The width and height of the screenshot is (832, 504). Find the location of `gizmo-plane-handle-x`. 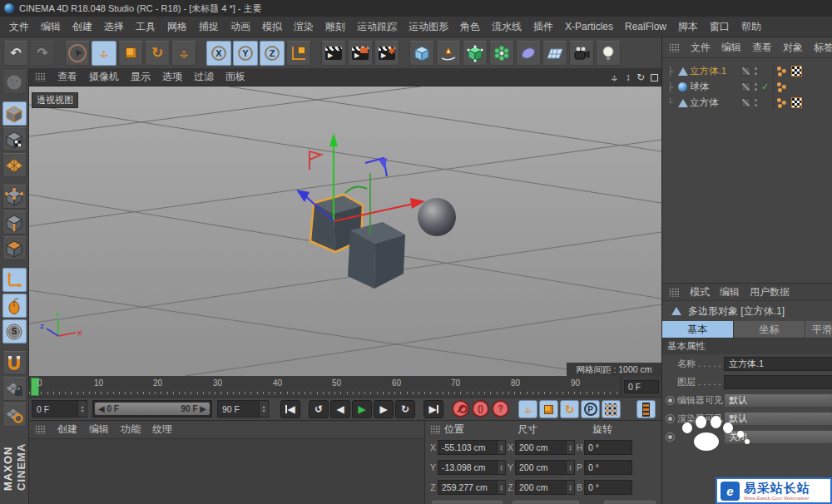

gizmo-plane-handle-x is located at coordinates (315, 161).